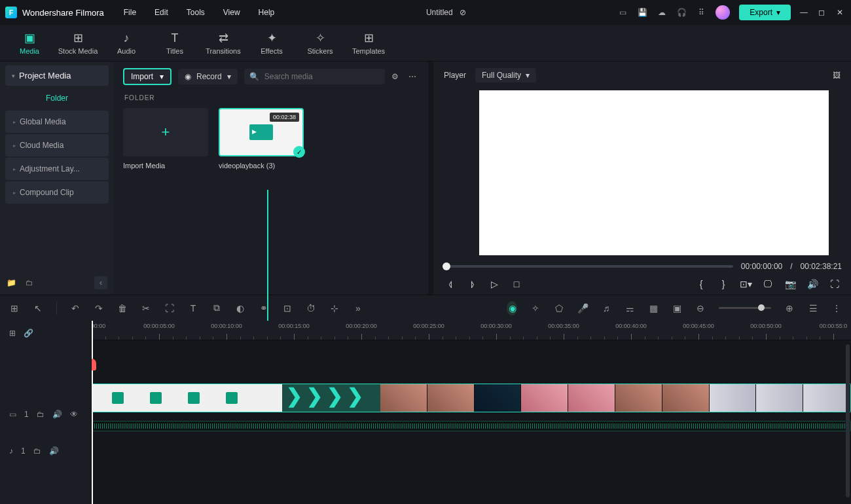  What do you see at coordinates (208, 77) in the screenshot?
I see `record-button: ◉ Record ▾` at bounding box center [208, 77].